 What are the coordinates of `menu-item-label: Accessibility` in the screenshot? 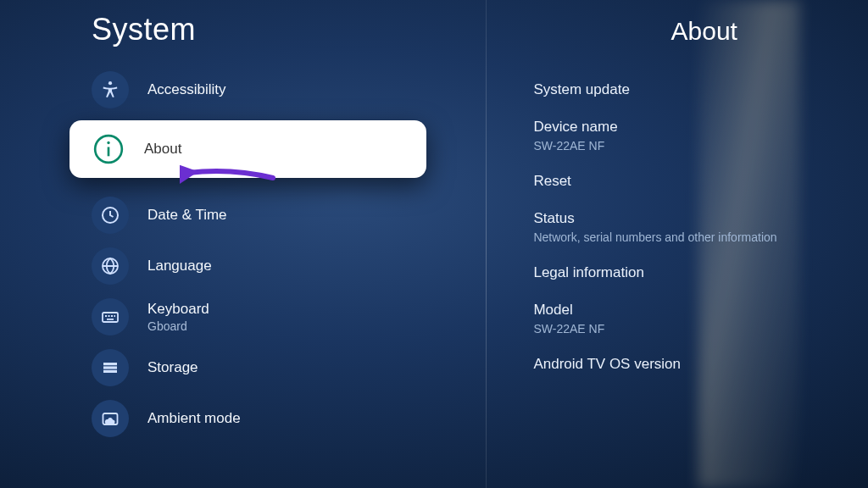 It's located at (186, 90).